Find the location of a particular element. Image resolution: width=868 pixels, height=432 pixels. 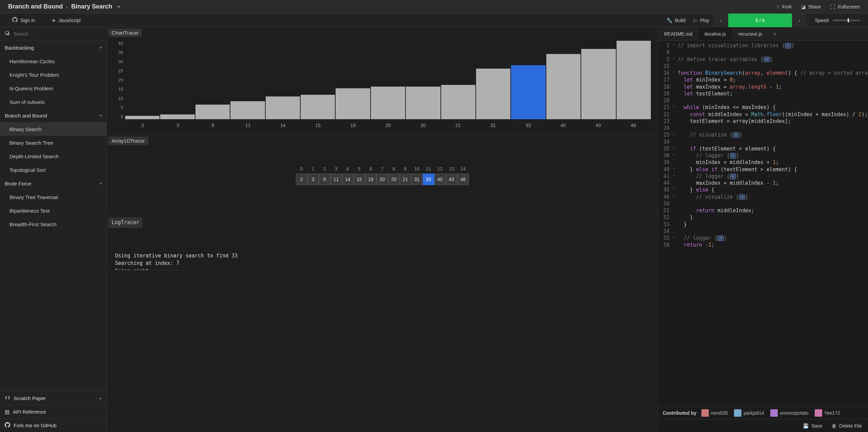

code-line: 39 minIndex = middleIndex + 1; is located at coordinates (763, 162).